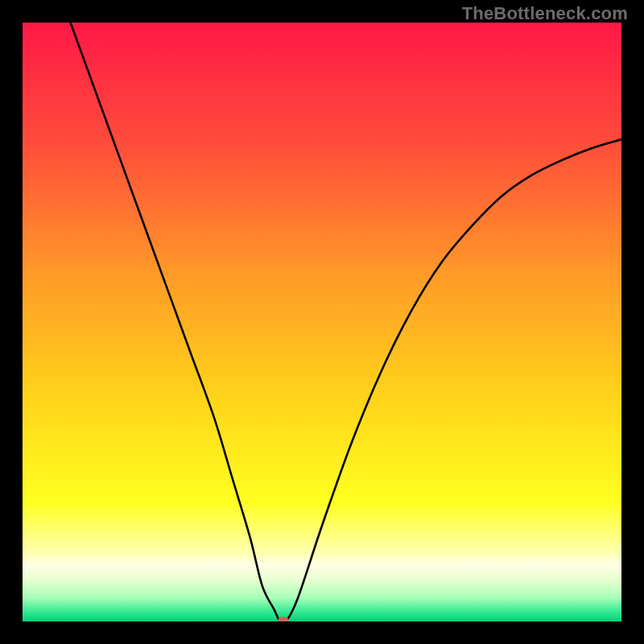 Image resolution: width=644 pixels, height=644 pixels. I want to click on optimum-marker, so click(283, 619).